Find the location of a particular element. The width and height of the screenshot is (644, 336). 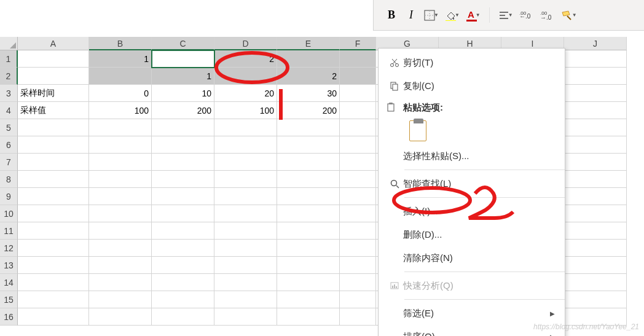

row-header-7: 7 is located at coordinates (9, 162).